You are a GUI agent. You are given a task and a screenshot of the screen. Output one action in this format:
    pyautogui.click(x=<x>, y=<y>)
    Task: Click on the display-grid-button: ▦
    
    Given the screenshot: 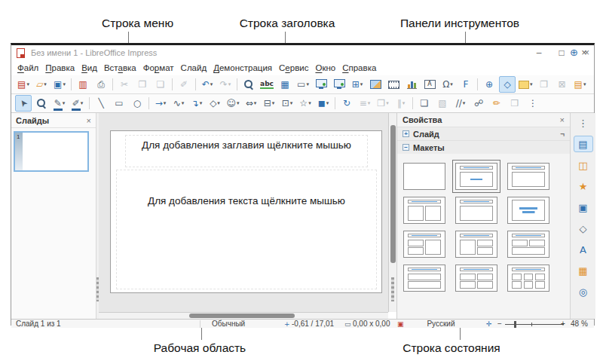 What is the action you would take?
    pyautogui.click(x=285, y=84)
    